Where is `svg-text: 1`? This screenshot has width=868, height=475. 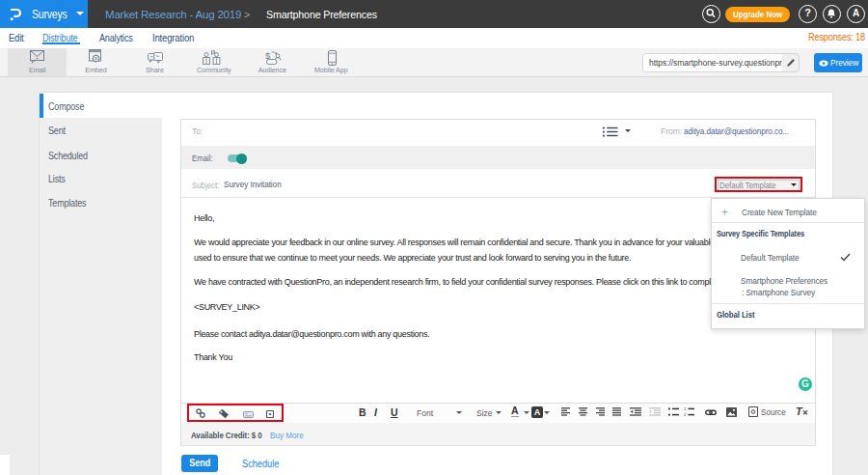 svg-text: 1 is located at coordinates (685, 409).